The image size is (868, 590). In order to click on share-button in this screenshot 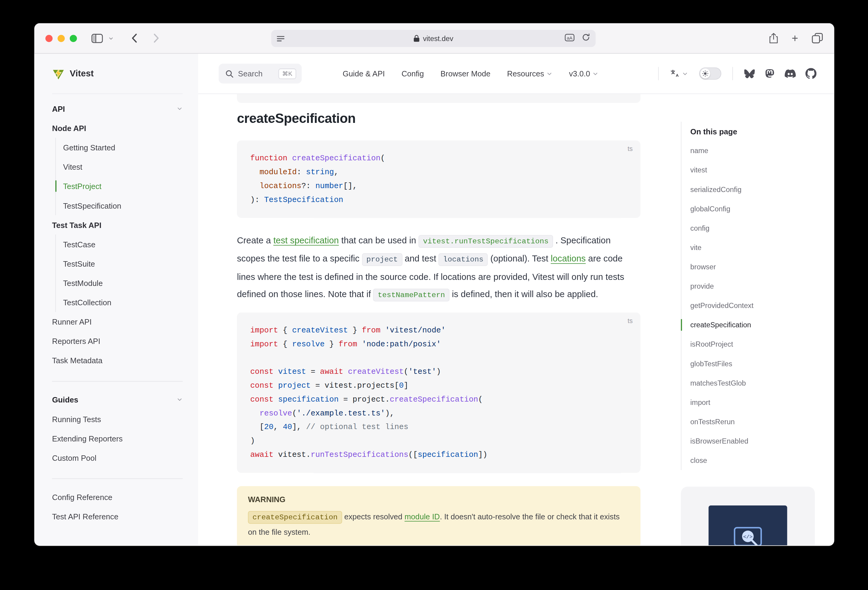, I will do `click(773, 38)`.